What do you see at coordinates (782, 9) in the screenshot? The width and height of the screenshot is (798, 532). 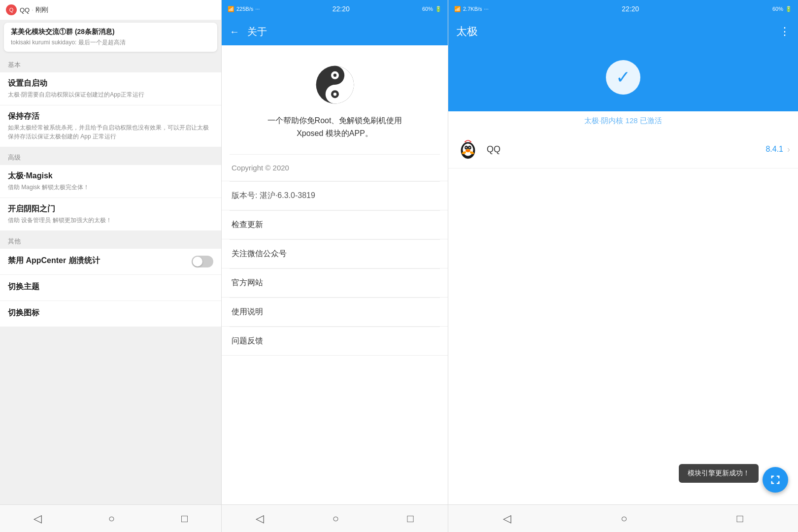 I see `status-right-right: 60% 🔋` at bounding box center [782, 9].